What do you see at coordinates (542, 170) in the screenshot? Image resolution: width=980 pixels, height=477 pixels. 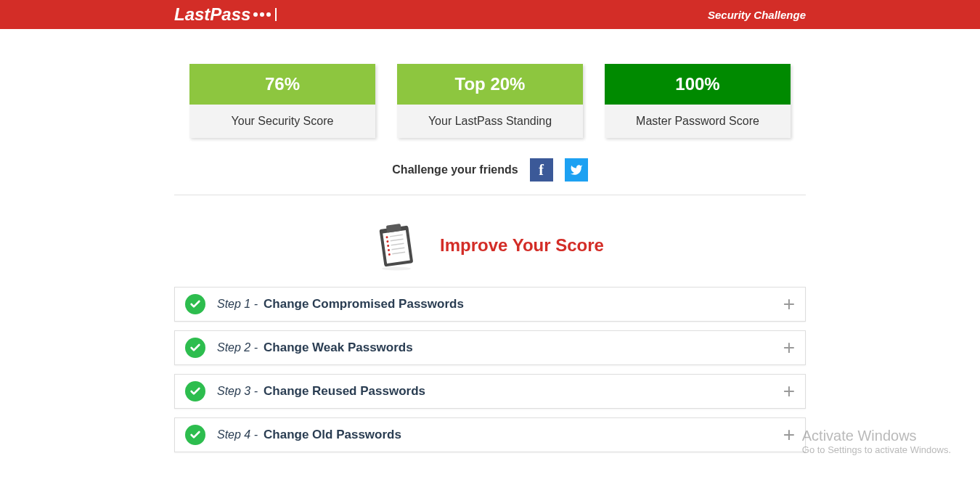 I see `facebook-icon: f` at bounding box center [542, 170].